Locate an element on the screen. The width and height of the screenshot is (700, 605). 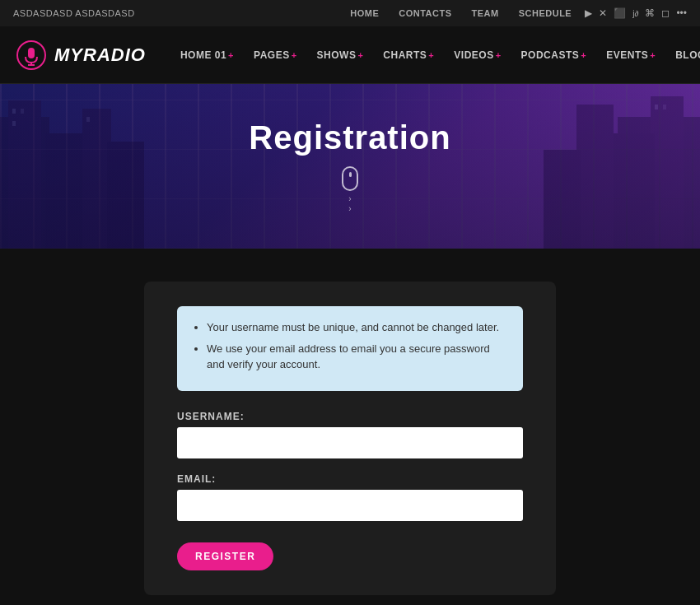
youtube-icon: ▶ is located at coordinates (588, 13).